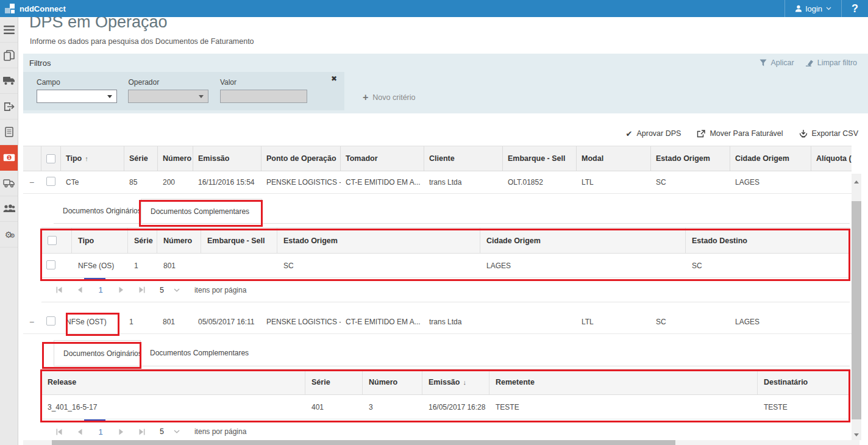  Describe the element at coordinates (740, 134) in the screenshot. I see `move-to-billable-button: Mover Para Faturável` at that location.